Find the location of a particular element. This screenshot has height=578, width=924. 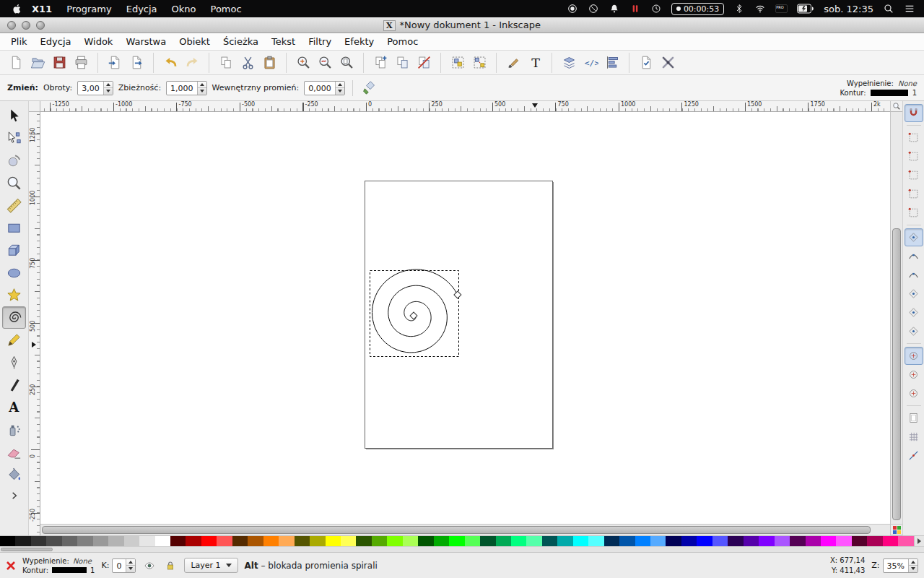

zoom-corner-button is located at coordinates (897, 107).